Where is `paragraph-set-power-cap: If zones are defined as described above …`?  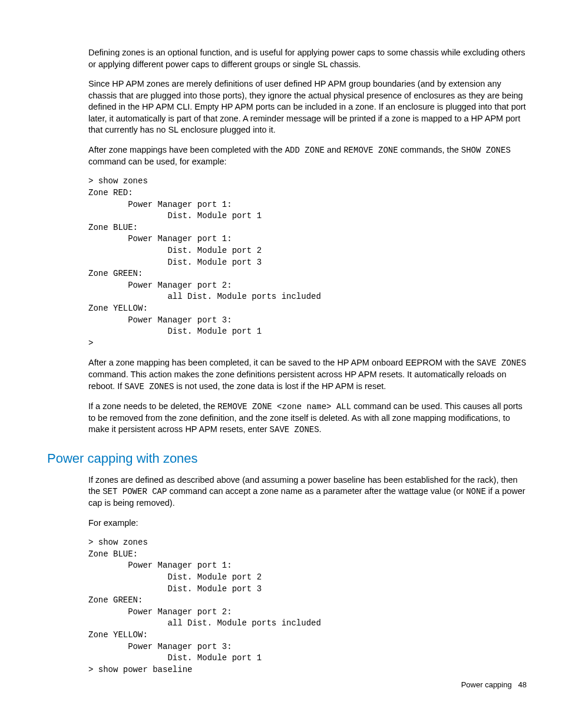
paragraph-set-power-cap: If zones are defined as described above … is located at coordinates (308, 492).